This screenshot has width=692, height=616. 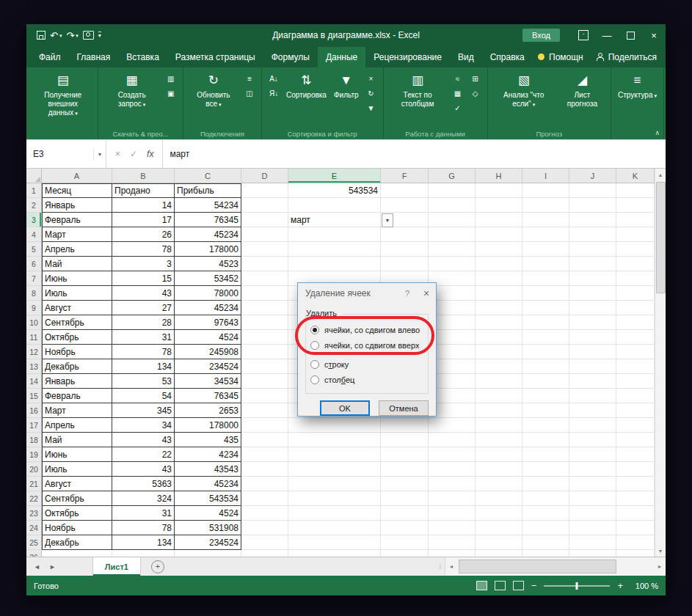 What do you see at coordinates (476, 79) in the screenshot?
I see `consolidate-button: ⊞` at bounding box center [476, 79].